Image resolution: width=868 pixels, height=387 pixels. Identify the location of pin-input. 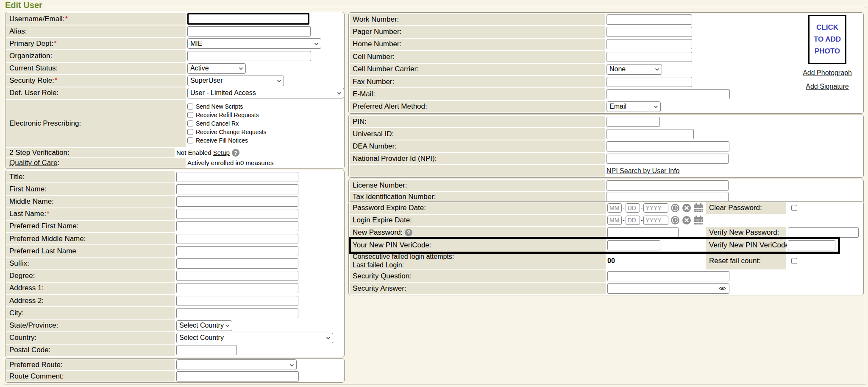
(633, 122).